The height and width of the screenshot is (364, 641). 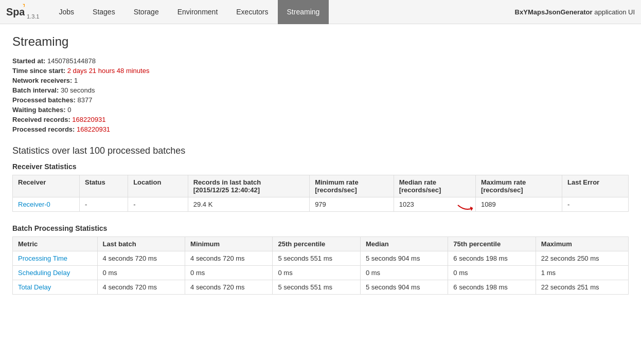 What do you see at coordinates (229, 244) in the screenshot?
I see `col-minimum: Minimum` at bounding box center [229, 244].